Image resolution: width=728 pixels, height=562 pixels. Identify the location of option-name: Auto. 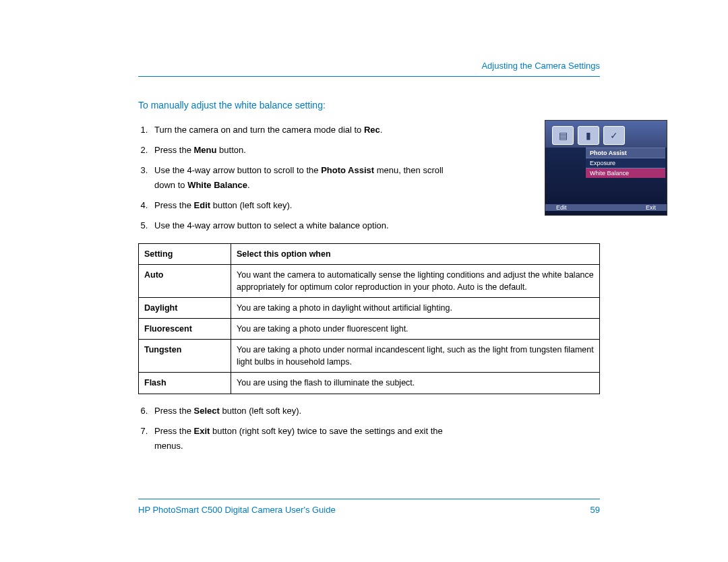
(185, 280).